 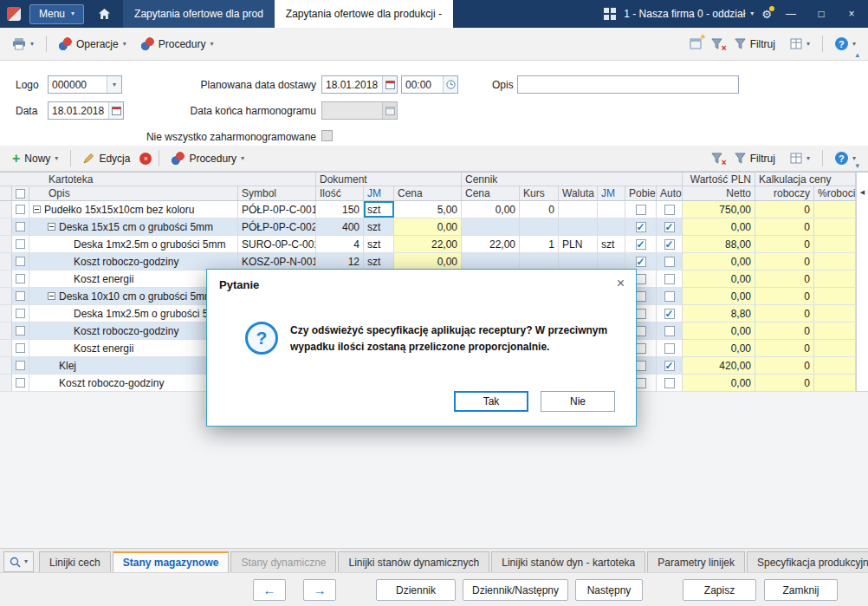 I want to click on col-header-netto: Netto, so click(x=719, y=193).